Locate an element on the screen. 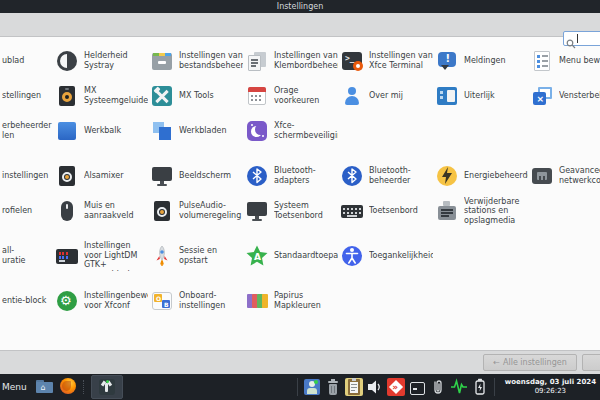 This screenshot has height=400, width=600. settings-group: entie-block⚙Instellingenbewerk voor Xfco… is located at coordinates (300, 301).